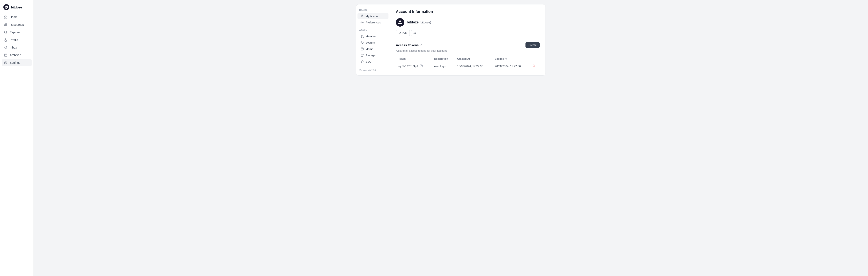 Image resolution: width=868 pixels, height=276 pixels. I want to click on settings-menu-memo-label: Memo, so click(369, 49).